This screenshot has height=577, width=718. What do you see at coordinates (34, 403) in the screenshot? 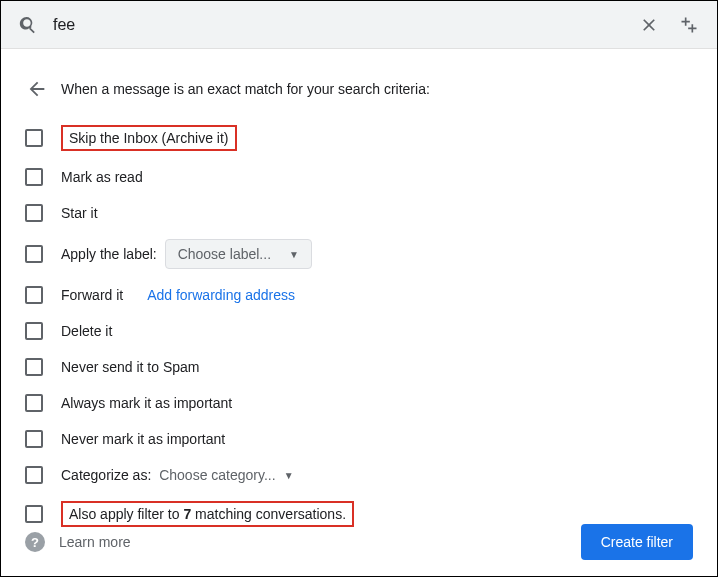
I see `checkbox-always-important` at bounding box center [34, 403].